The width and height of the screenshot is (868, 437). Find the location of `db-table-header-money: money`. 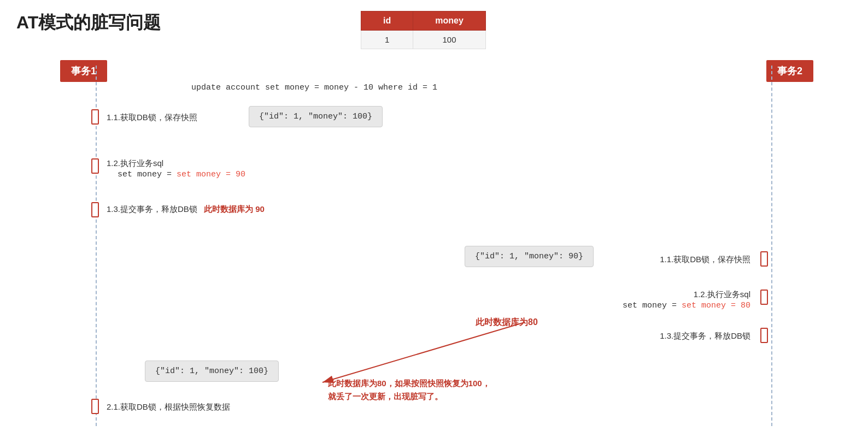

db-table-header-money: money is located at coordinates (449, 21).